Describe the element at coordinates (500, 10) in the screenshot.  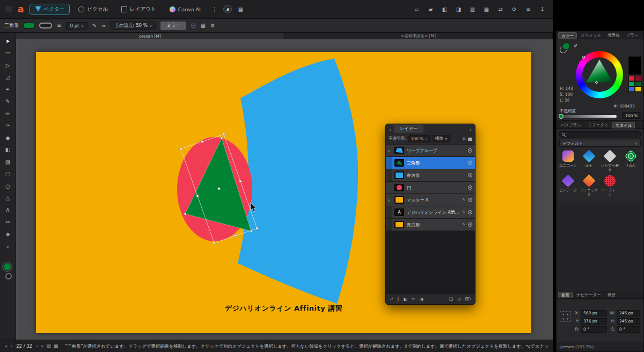
I see `flip-horizontal-icon: ⇄` at that location.